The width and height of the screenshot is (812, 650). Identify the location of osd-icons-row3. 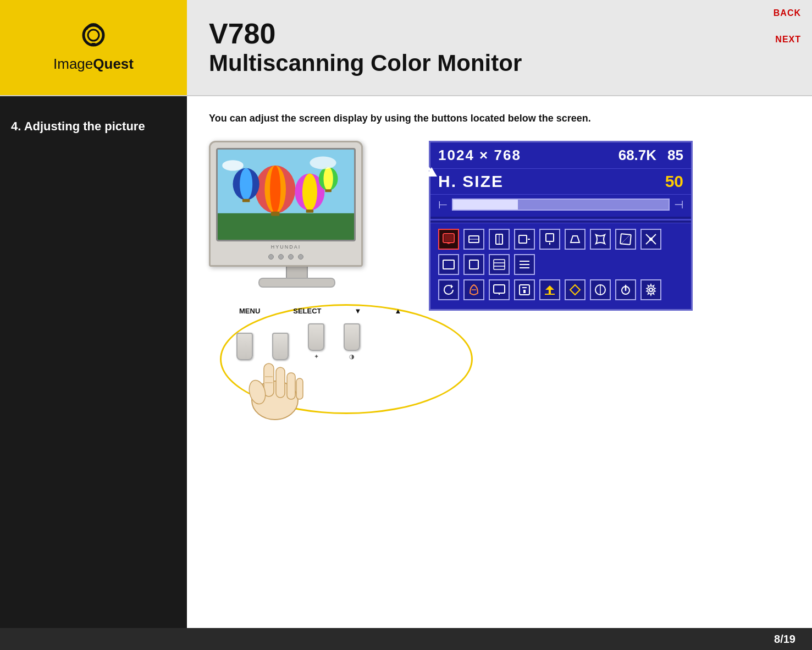
(561, 290).